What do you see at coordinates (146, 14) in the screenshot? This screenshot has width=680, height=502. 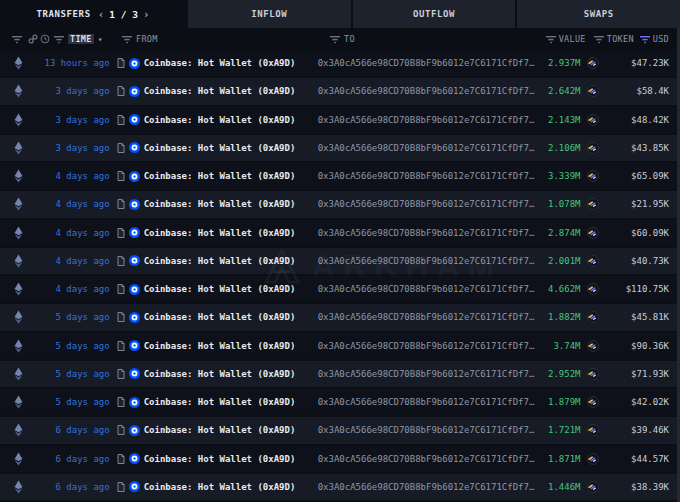 I see `page-next-icon: ›` at bounding box center [146, 14].